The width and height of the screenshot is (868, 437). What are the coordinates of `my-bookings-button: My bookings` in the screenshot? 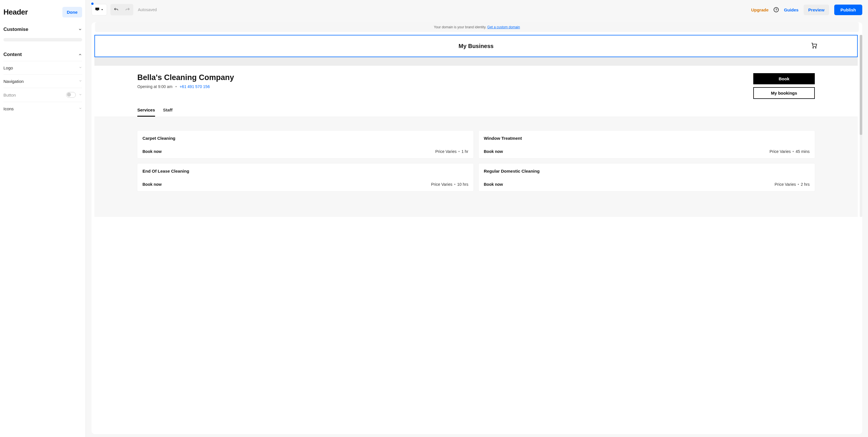 It's located at (784, 93).